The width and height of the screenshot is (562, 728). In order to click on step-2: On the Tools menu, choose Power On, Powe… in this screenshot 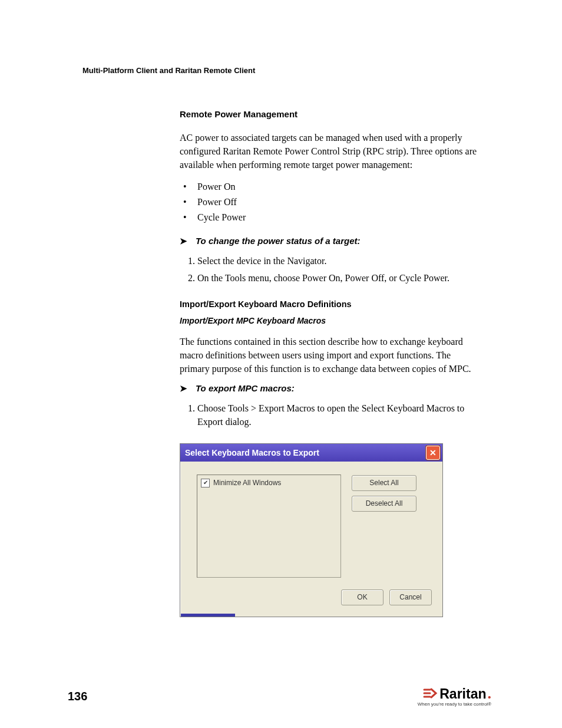, I will do `click(339, 278)`.